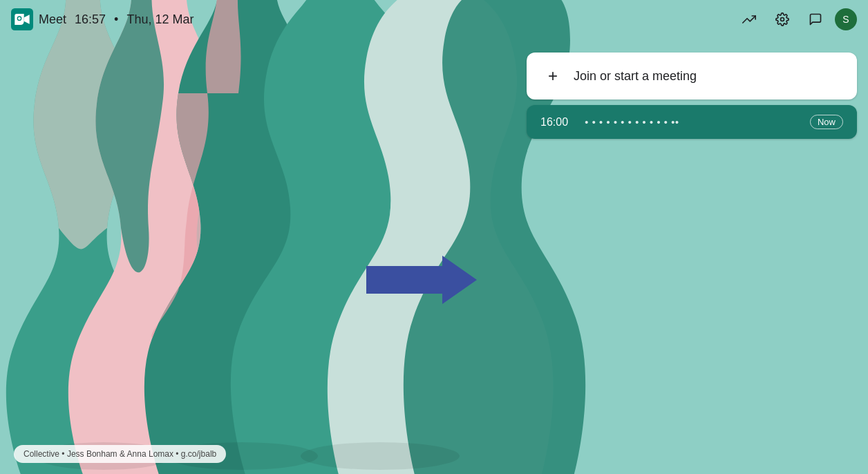 The image size is (868, 474). What do you see at coordinates (120, 454) in the screenshot?
I see `photo-credit-text: Collective • Jess Bonham & Anna Lomax • …` at bounding box center [120, 454].